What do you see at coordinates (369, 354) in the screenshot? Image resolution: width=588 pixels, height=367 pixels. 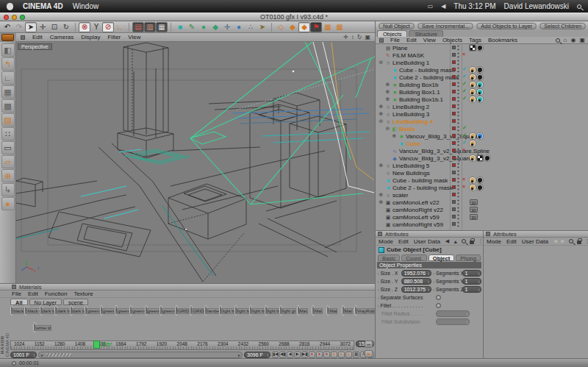 I see `marker-flag-icon: ⚑` at bounding box center [369, 354].